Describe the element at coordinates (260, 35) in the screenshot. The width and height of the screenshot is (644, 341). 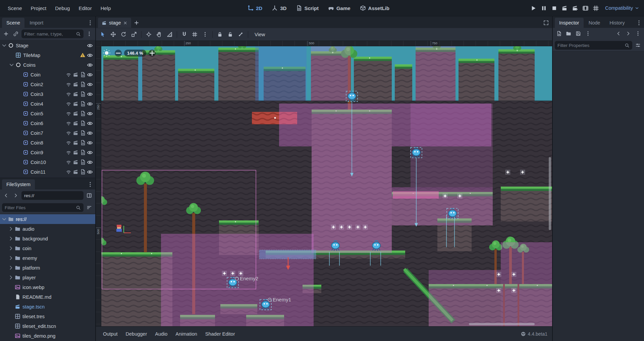
I see `view-menu-button: View` at that location.